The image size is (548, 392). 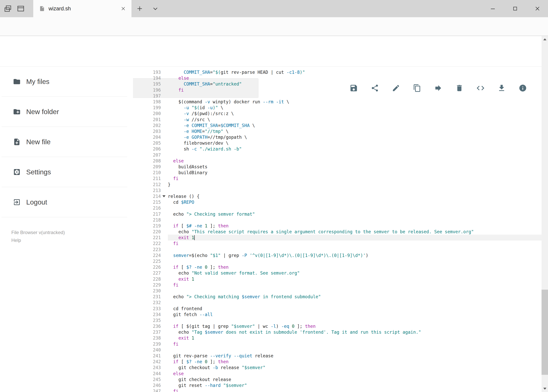 I want to click on code-line: 199 -u "$(id -u)" \, so click(x=337, y=108).